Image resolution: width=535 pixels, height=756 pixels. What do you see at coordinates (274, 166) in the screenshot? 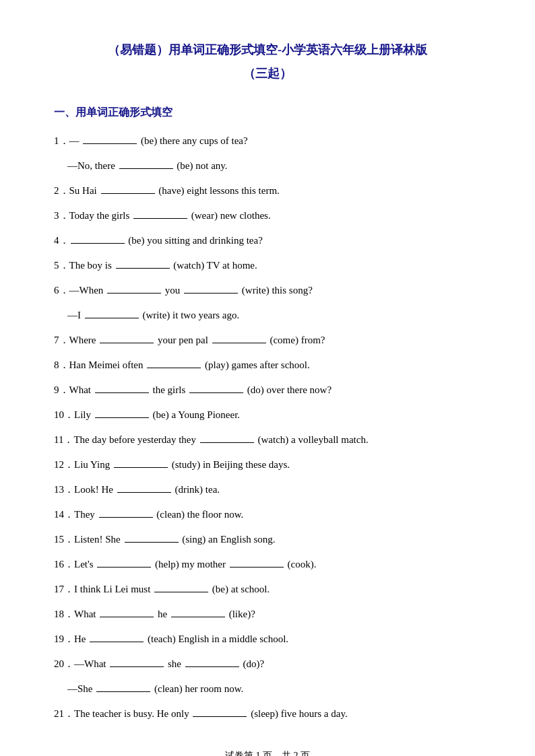
I see `question-item: —No, there (be) not any.` at bounding box center [274, 166].